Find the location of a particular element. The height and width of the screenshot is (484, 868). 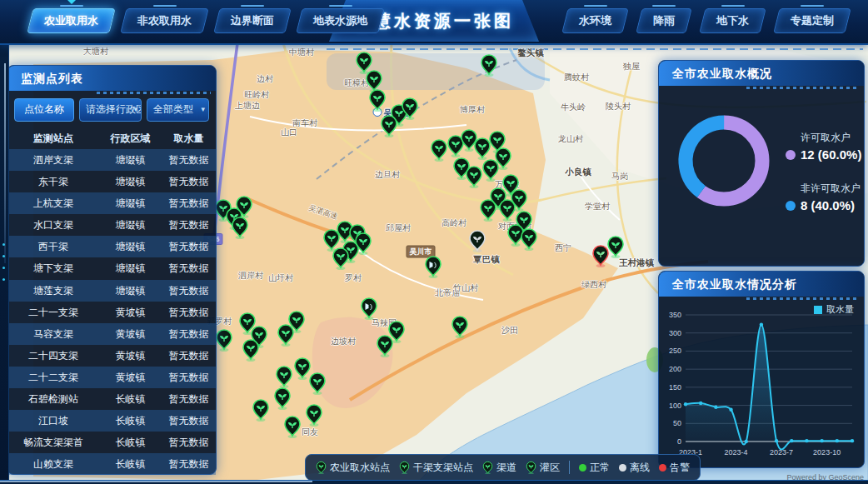

donut-legend-value-row: 12 (60.0%) is located at coordinates (823, 155).